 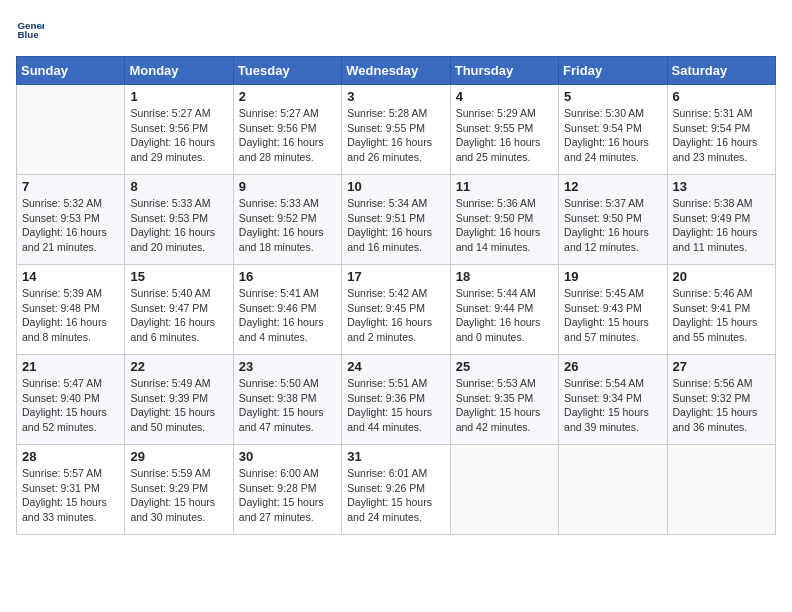 I want to click on calendar-cell: 6Sunrise: 5:31 AM Sunset: 9:54 PM Daylig…, so click(x=721, y=130).